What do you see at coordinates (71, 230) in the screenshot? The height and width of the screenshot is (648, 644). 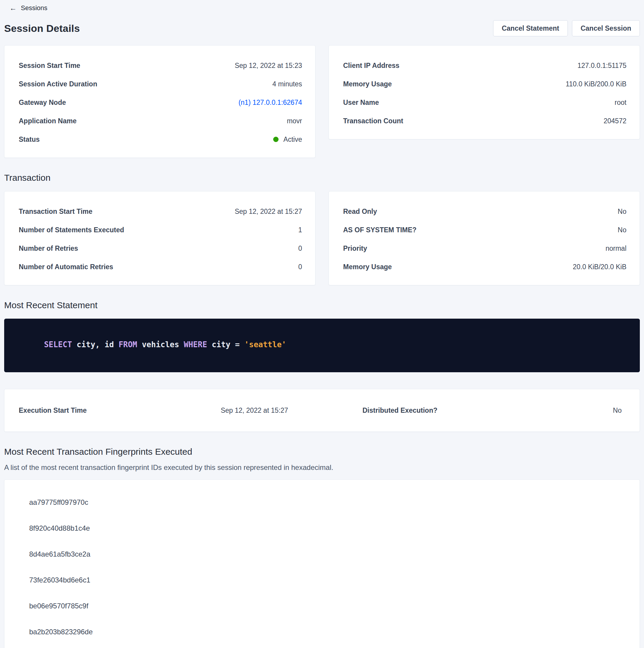 I see `statements-executed-label: Number of Statements Executed` at bounding box center [71, 230].